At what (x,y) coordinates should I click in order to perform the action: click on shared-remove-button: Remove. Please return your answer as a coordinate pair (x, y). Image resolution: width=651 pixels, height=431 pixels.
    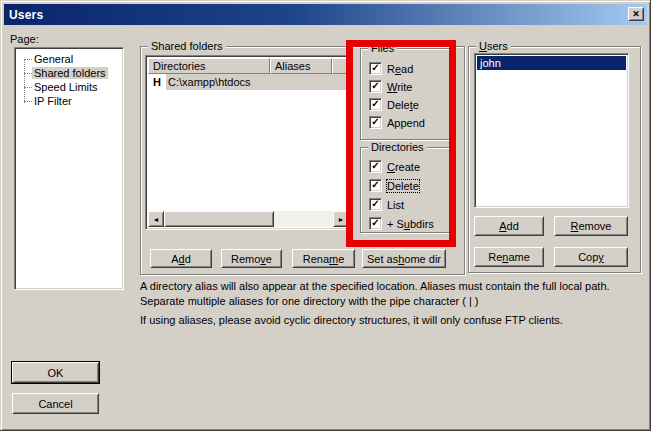
    Looking at the image, I should click on (252, 258).